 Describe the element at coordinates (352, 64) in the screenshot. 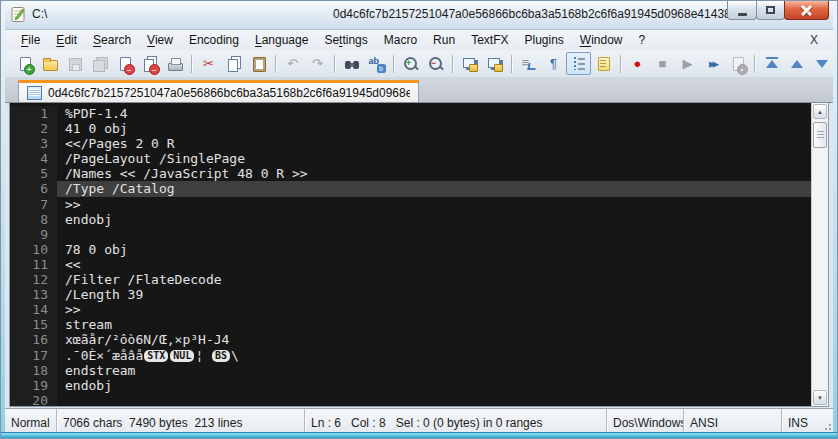

I see `find-icon` at that location.